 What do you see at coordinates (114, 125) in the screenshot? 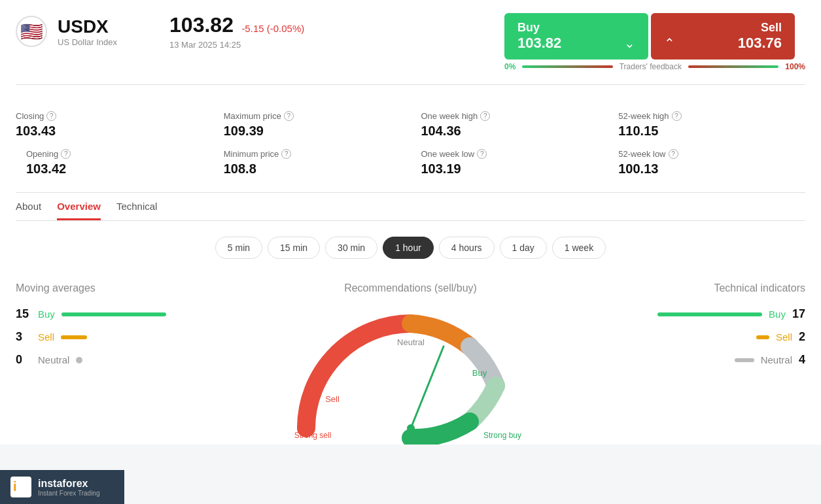
I see `stat-closing: Closing ? 103.43` at bounding box center [114, 125].